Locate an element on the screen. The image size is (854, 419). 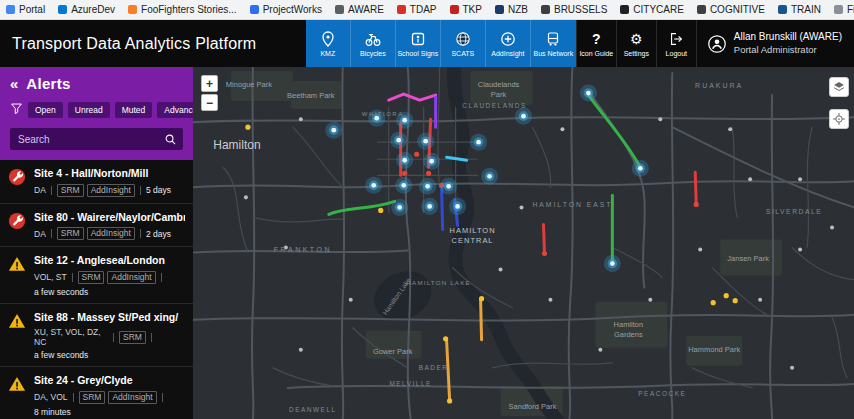
alert-list-item: Site 24 - Grey/ClydeDA, VOLSRMAddInsight… is located at coordinates (96, 393).